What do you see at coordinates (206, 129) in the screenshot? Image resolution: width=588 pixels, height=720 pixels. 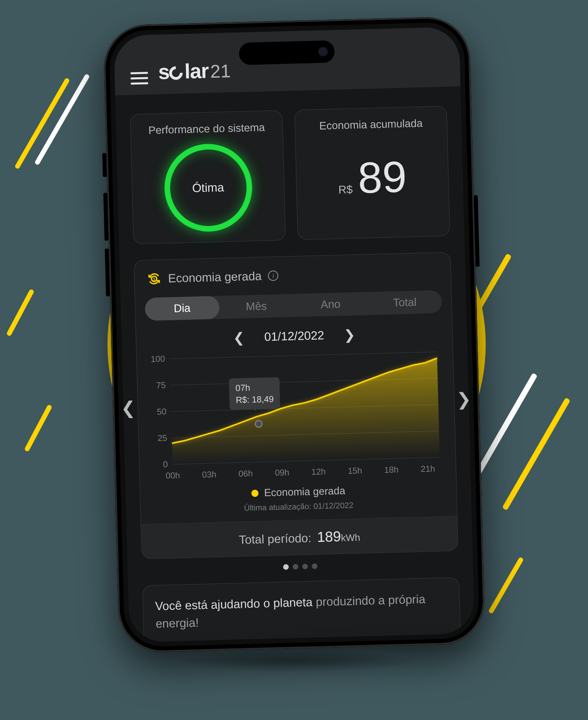 I see `performance-title: Performance do sistema` at bounding box center [206, 129].